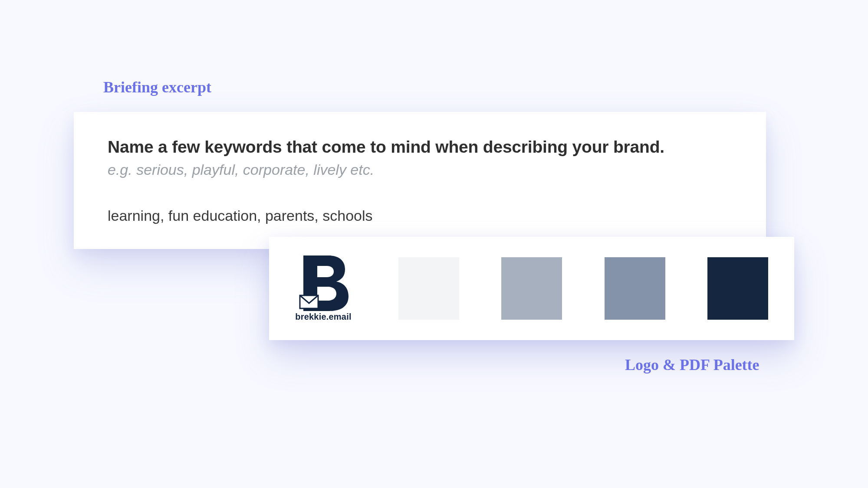  I want to click on briefing-hint: e.g. serious, playful, corporate, lively…, so click(420, 170).